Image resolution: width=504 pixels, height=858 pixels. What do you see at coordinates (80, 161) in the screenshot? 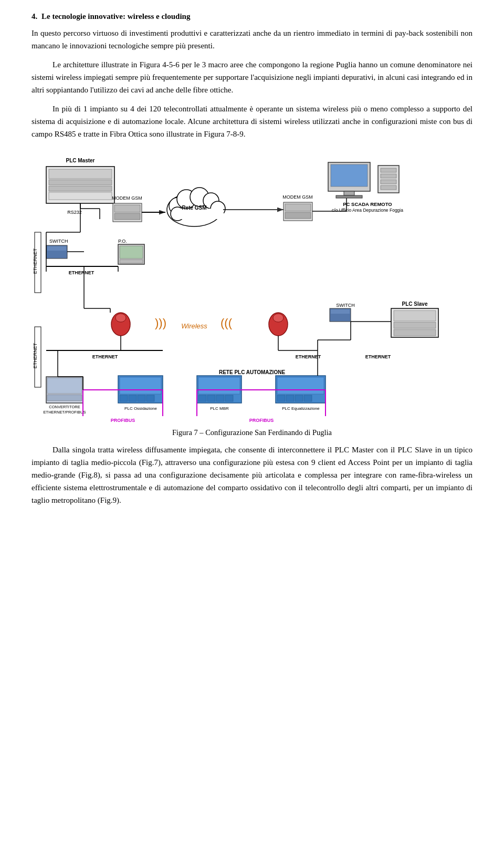
I see `svg-text: PLC Master` at bounding box center [80, 161].